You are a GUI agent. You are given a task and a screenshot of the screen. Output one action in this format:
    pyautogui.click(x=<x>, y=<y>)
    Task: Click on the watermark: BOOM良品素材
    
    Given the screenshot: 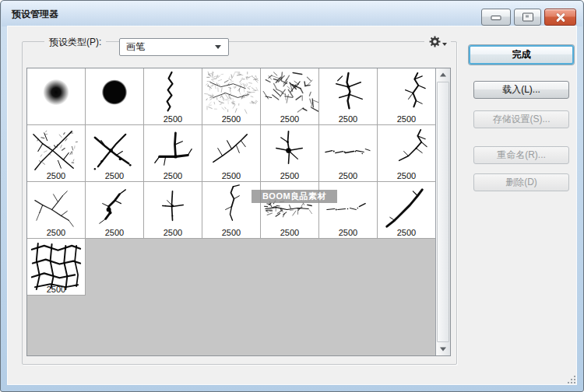 What is the action you would take?
    pyautogui.click(x=294, y=196)
    